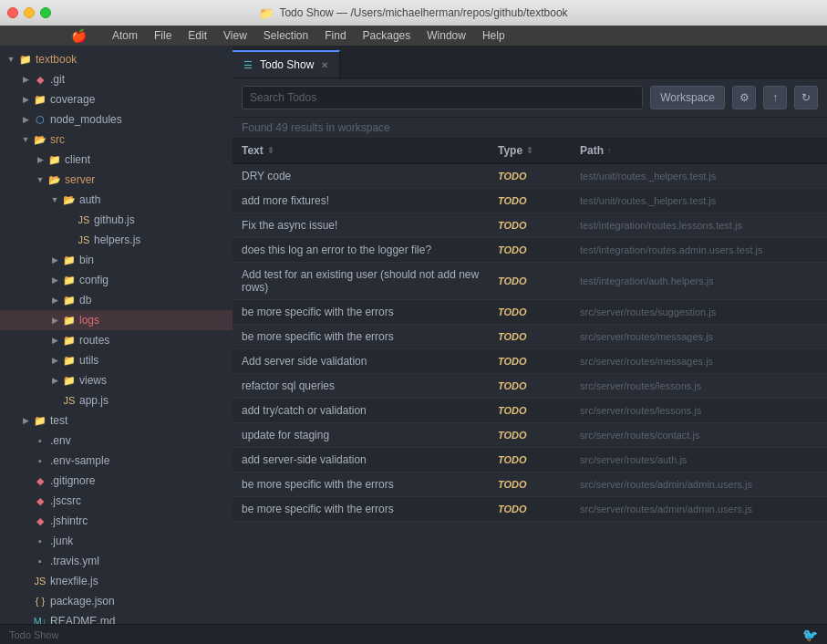  Describe the element at coordinates (117, 160) in the screenshot. I see `sidebar-item-client: ▶ 📁 client` at that location.